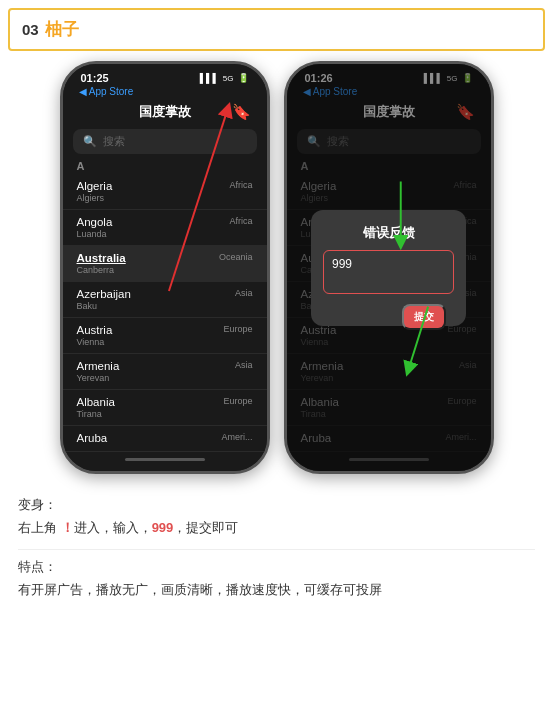 This screenshot has height=712, width=553. What do you see at coordinates (62, 30) in the screenshot?
I see `header-title-highlight: 柚子` at bounding box center [62, 30].